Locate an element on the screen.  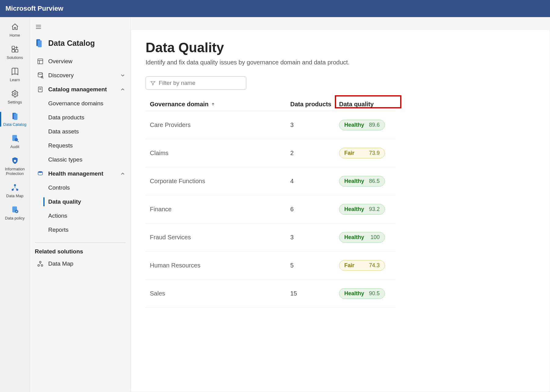
cell-domain: Fraud Services is located at coordinates (220, 238).